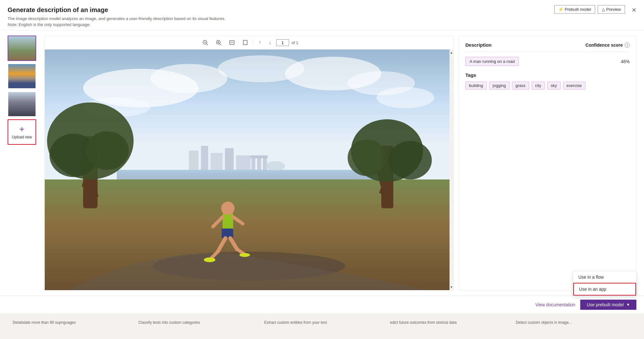 The height and width of the screenshot is (339, 644). Describe the element at coordinates (70, 326) in the screenshot. I see `bottom-card: Detailslate more than 90 supnguages` at that location.